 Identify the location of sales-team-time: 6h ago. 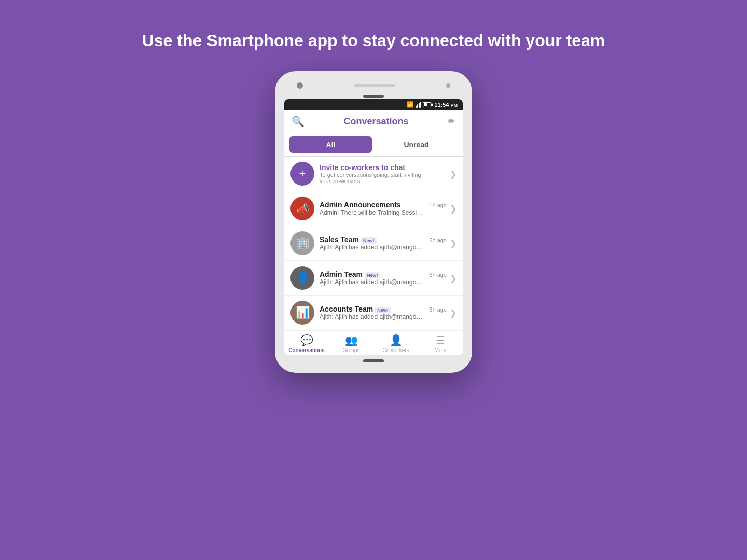
(438, 240).